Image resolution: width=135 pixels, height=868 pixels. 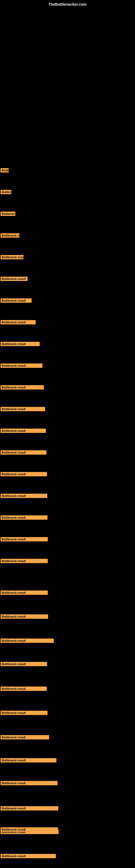 What do you see at coordinates (8, 214) in the screenshot?
I see `bottleneck-label-11: Bottleneck result` at bounding box center [8, 214].